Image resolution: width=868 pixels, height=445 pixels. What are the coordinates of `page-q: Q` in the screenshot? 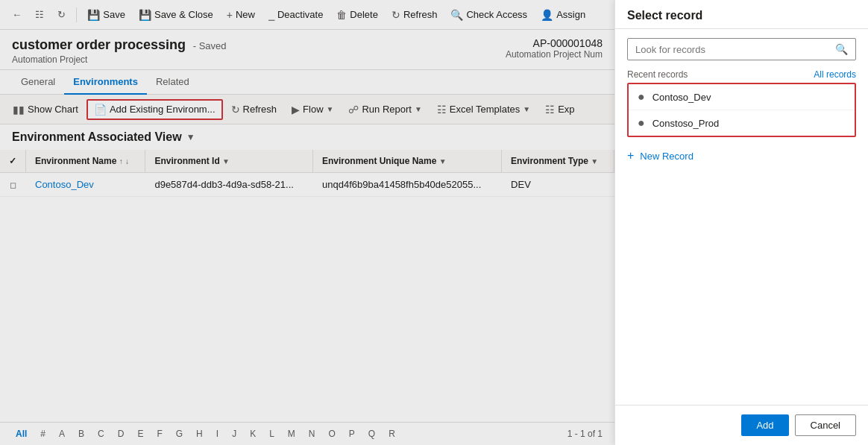 It's located at (371, 434).